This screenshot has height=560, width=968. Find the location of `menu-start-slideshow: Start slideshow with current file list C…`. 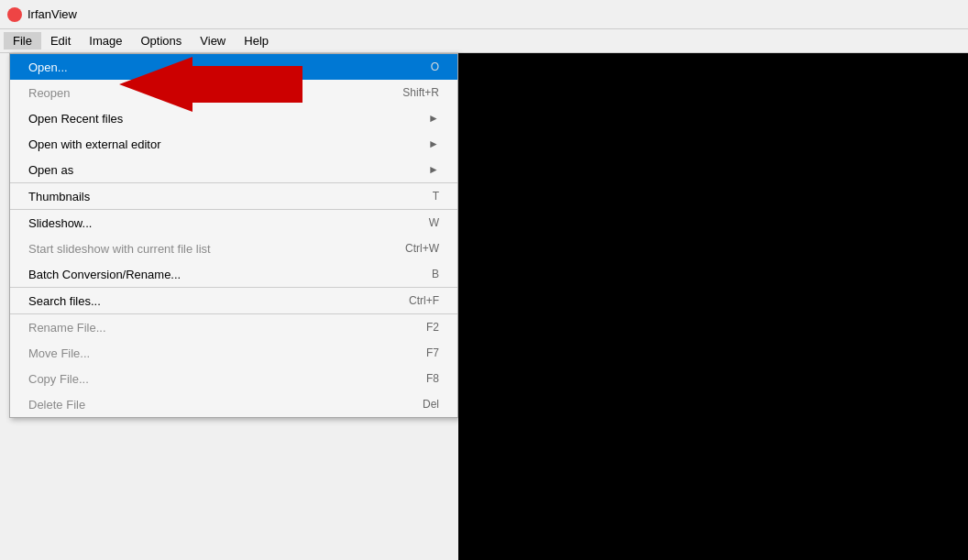

menu-start-slideshow: Start slideshow with current file list C… is located at coordinates (234, 248).